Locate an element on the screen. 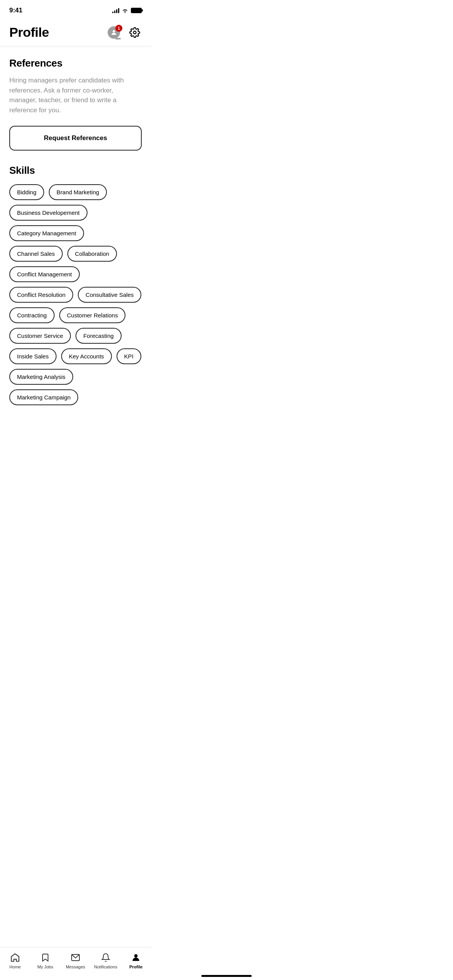 The image size is (453, 980). skill-tag: Category Management is located at coordinates (46, 233).